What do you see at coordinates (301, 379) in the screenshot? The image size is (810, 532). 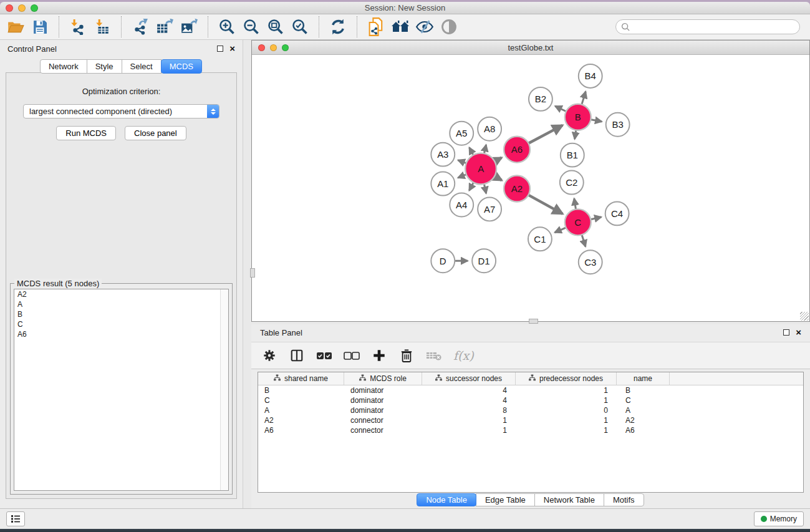 I see `column-header-shared-name: shared name` at bounding box center [301, 379].